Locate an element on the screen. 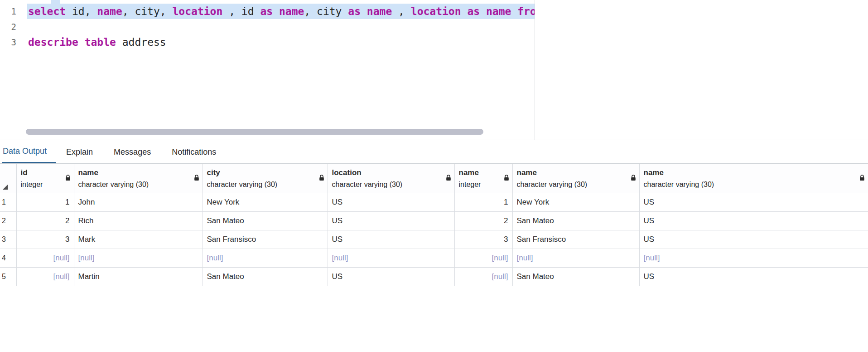 This screenshot has width=868, height=352. grid-row: 5[null]MartinSan MateoUS[null]San MateoU… is located at coordinates (434, 277).